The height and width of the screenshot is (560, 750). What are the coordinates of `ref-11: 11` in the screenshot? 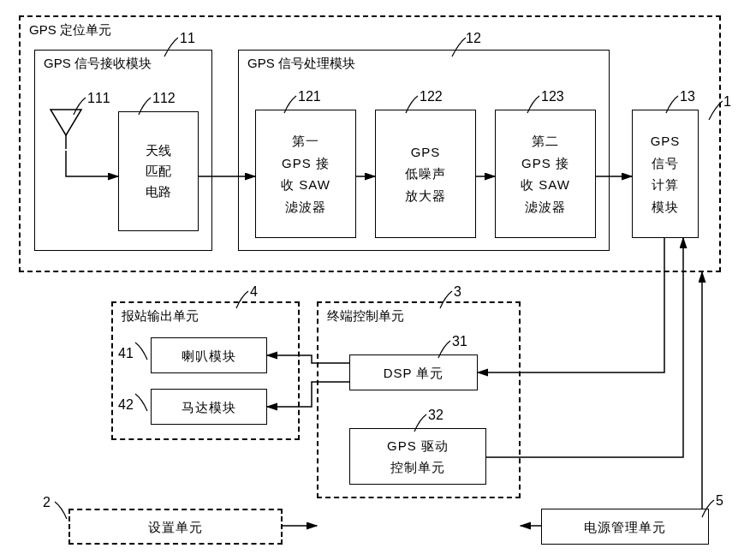 It's located at (188, 39).